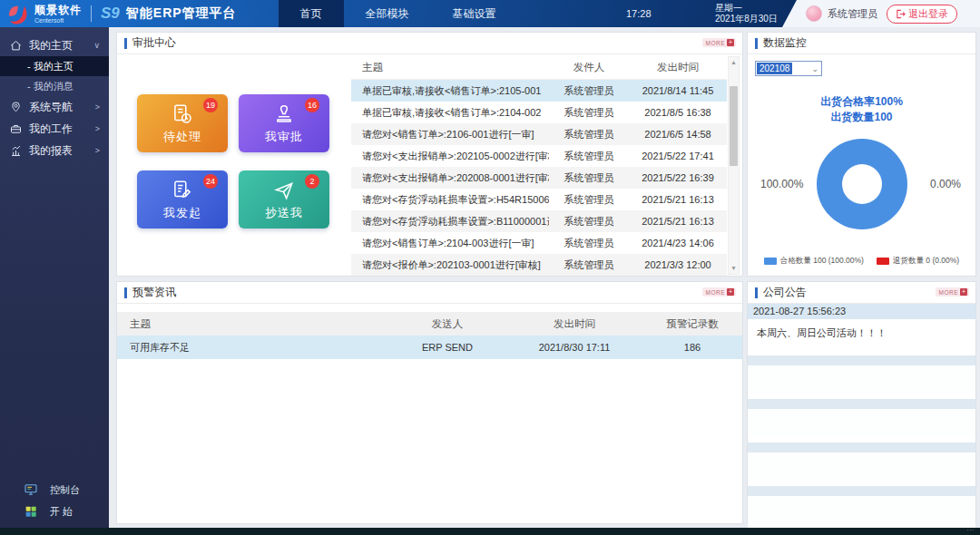 The image size is (980, 535). Describe the element at coordinates (539, 178) in the screenshot. I see `table-row: 请您对<支出报销单>:202008-0001进行[审核] 系统管理员 2021/…` at that location.